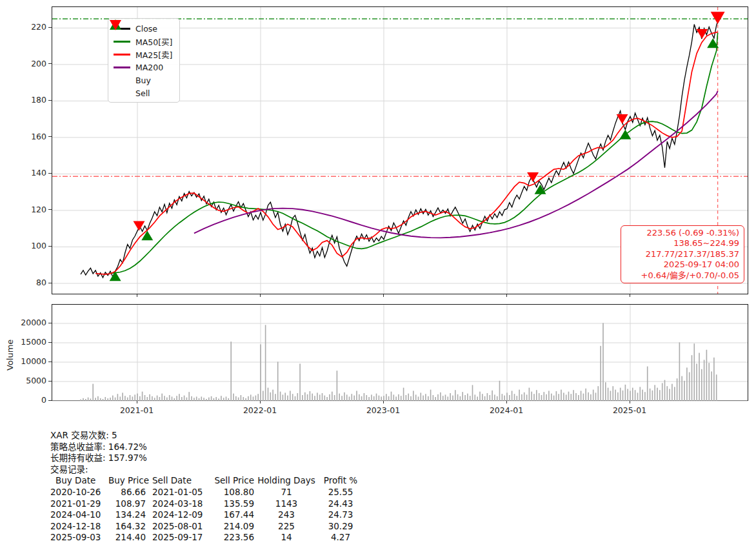  Describe the element at coordinates (206, 493) in the screenshot. I see `trade-row: 2020-10-2686.662021-01-05108.807125.55` at that location.